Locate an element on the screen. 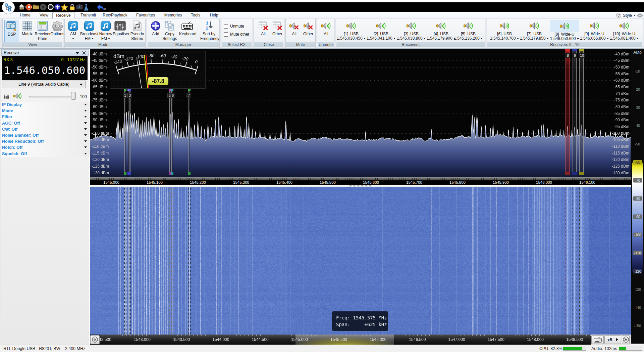 This screenshot has height=352, width=644. colorbar-level-badge: -110 is located at coordinates (638, 253).